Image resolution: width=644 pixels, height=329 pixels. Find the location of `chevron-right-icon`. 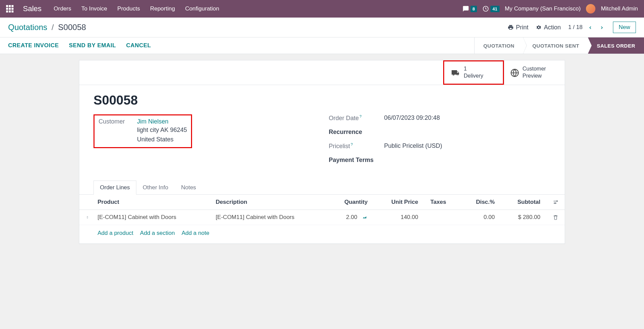

chevron-right-icon is located at coordinates (602, 28).